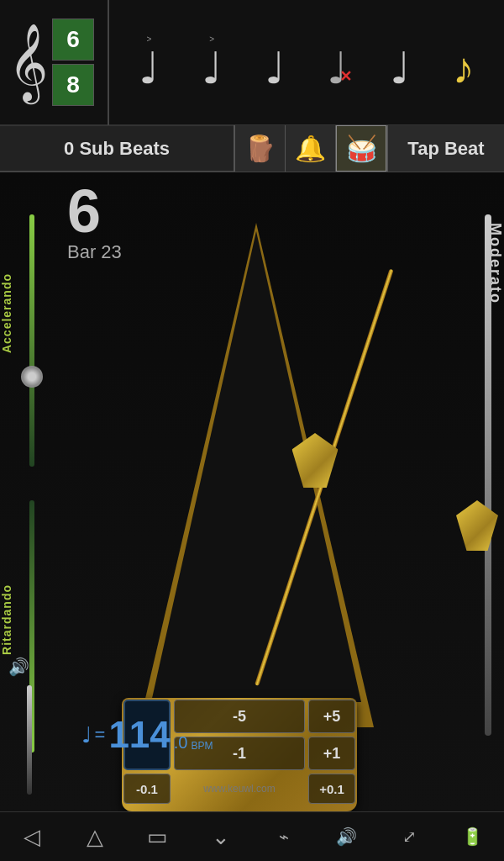  I want to click on accelerando-track, so click(32, 341).